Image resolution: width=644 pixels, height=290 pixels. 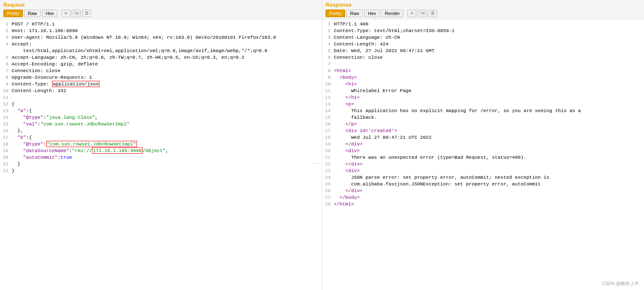 I want to click on table-row: 16 </p>, so click(x=483, y=124).